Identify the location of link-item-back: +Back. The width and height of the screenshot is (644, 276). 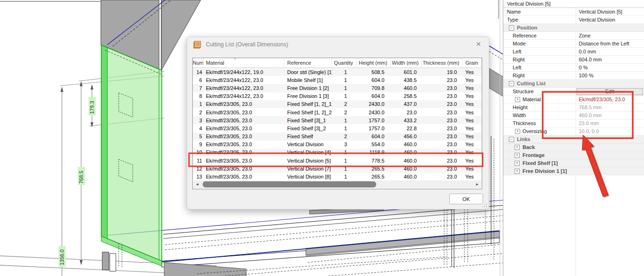
(574, 147).